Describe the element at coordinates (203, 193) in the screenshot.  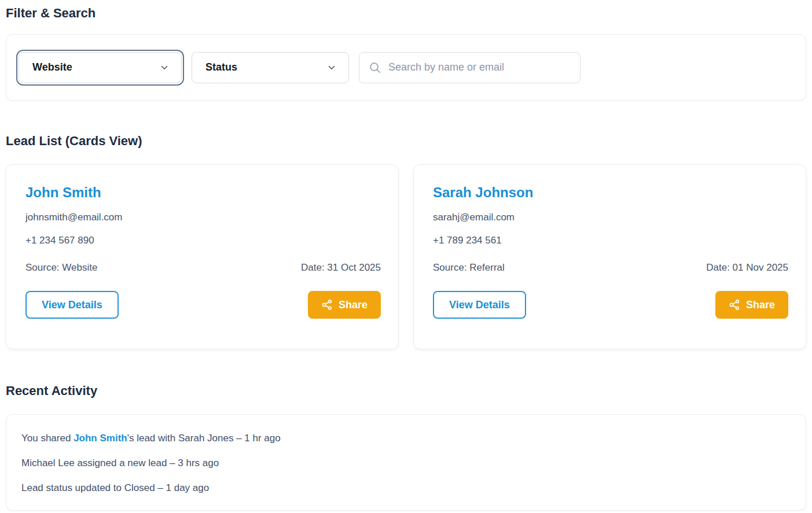
I see `lead-name-link: John Smith` at that location.